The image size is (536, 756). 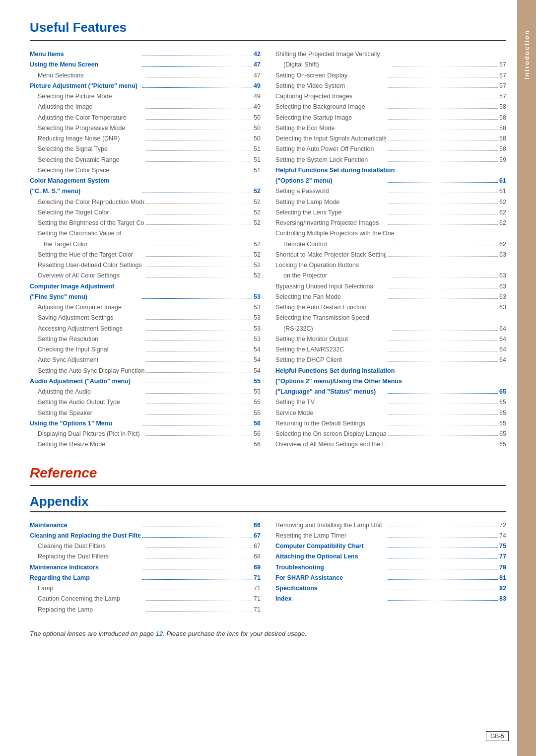 What do you see at coordinates (145, 525) in the screenshot?
I see `toc-entry: Maintenance66` at bounding box center [145, 525].